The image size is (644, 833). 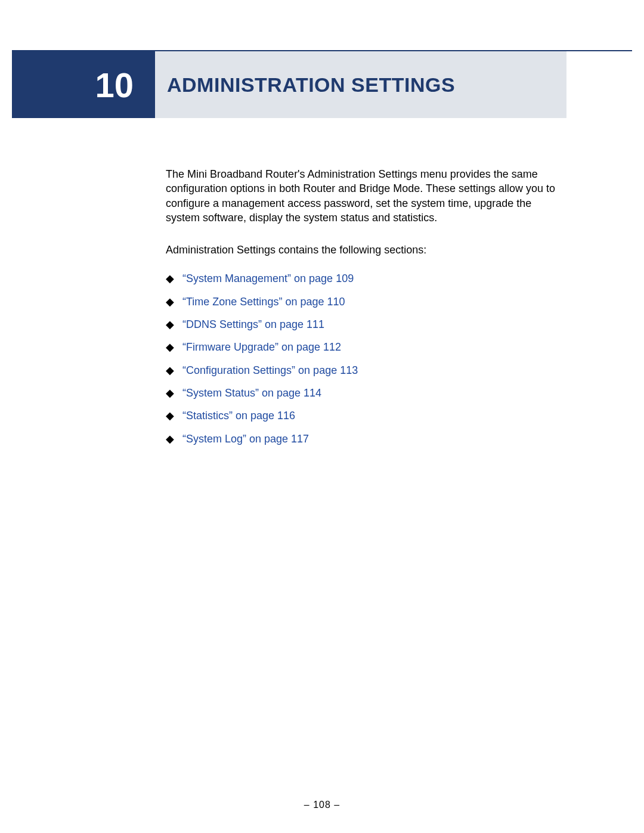 What do you see at coordinates (366, 358) in the screenshot?
I see `toc-list: ◆ “System Management” on page 109 ◆ “Tim…` at bounding box center [366, 358].